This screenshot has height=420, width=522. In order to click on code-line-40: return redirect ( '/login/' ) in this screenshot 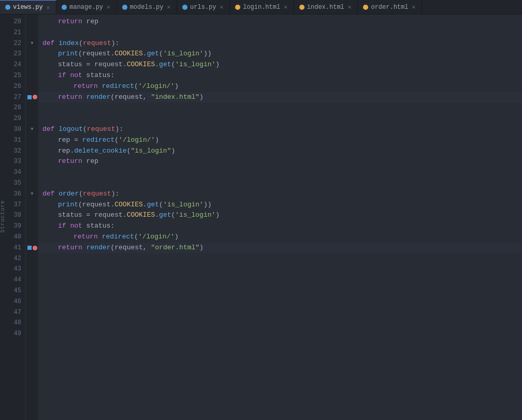, I will do `click(280, 237)`.